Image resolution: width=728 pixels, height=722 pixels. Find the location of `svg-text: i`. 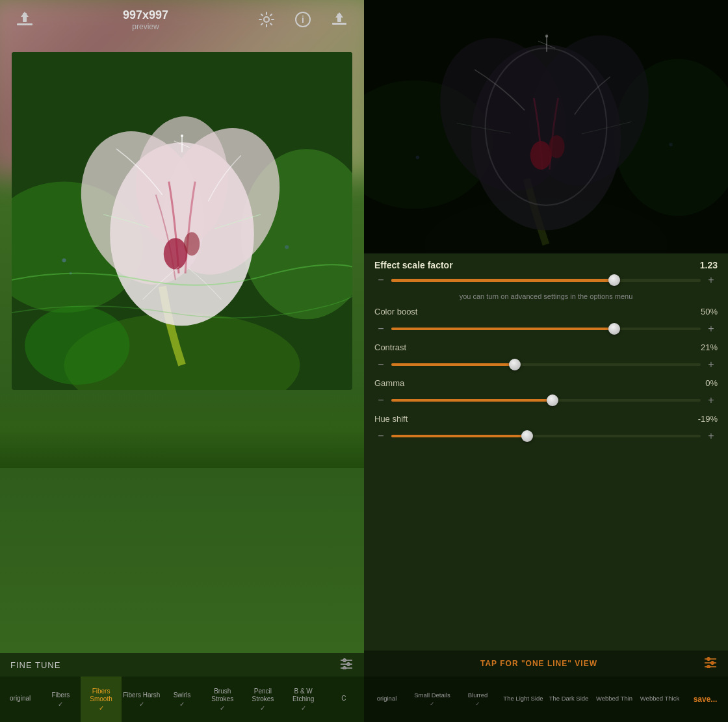

svg-text: i is located at coordinates (303, 19).